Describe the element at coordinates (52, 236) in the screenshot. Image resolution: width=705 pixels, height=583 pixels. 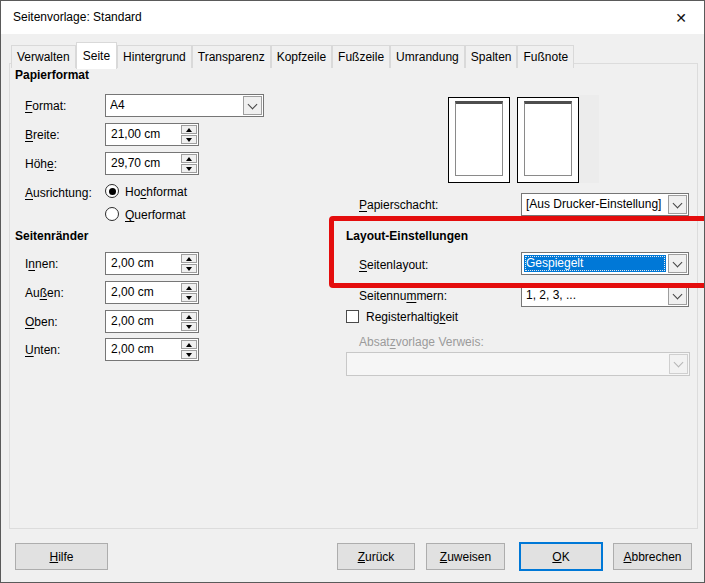
I see `margins-heading: Seitenränder` at that location.